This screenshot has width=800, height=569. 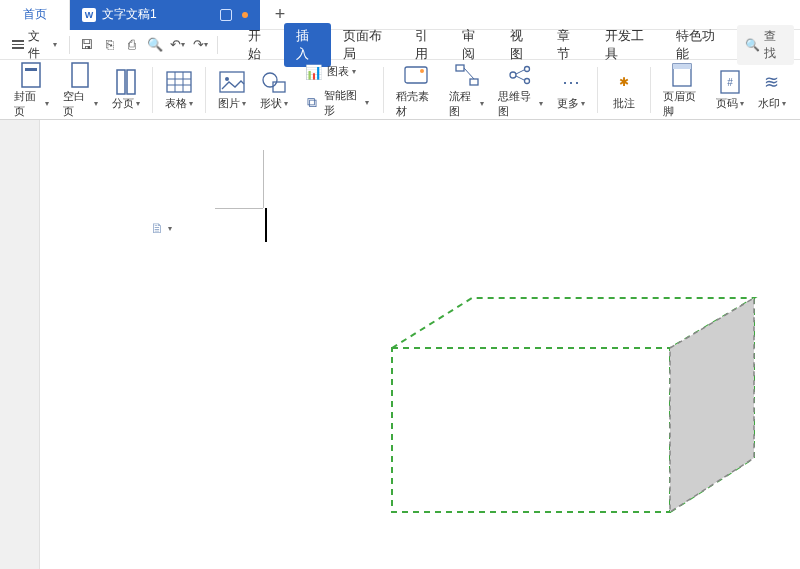 I want to click on cover-page-icon, so click(x=31, y=75).